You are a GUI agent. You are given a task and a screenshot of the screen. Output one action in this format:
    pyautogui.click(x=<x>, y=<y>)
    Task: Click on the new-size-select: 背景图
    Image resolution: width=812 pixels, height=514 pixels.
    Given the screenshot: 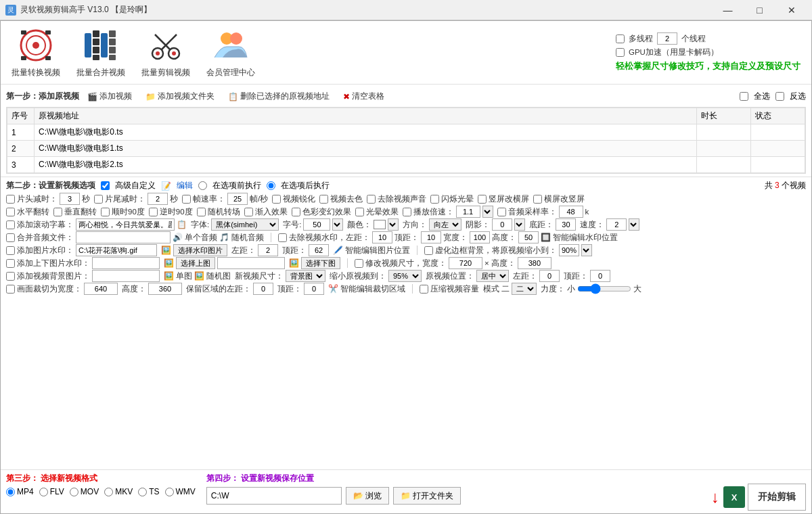 What is the action you would take?
    pyautogui.click(x=306, y=276)
    